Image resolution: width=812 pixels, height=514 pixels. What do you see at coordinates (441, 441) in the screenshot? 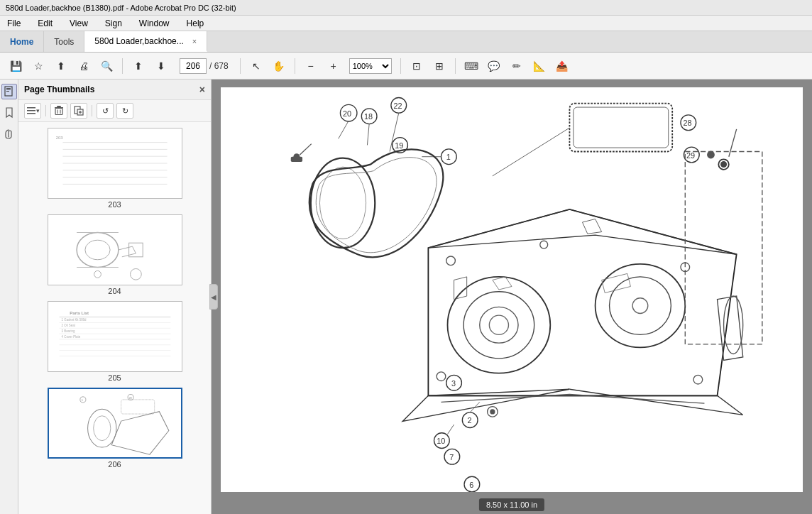
I see `svg-text: 10` at bounding box center [441, 441].